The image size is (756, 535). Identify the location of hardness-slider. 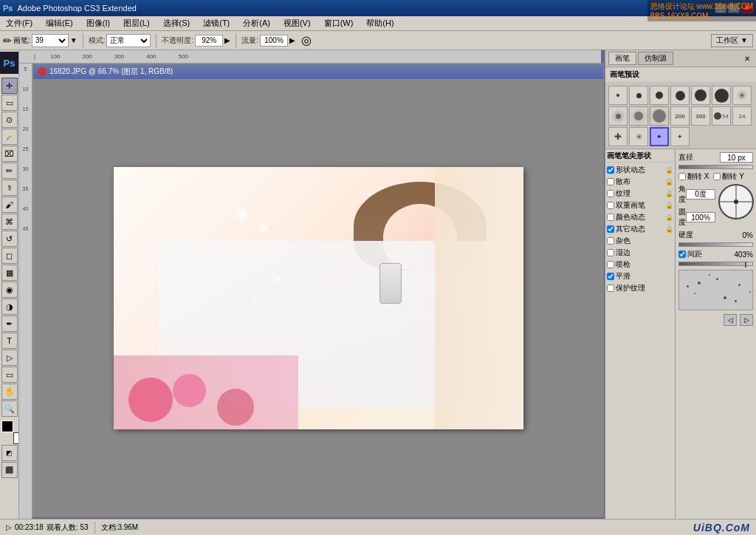
(716, 245).